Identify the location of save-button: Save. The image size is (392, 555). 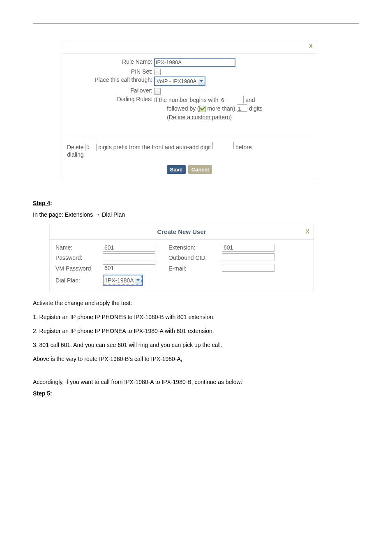
(176, 169).